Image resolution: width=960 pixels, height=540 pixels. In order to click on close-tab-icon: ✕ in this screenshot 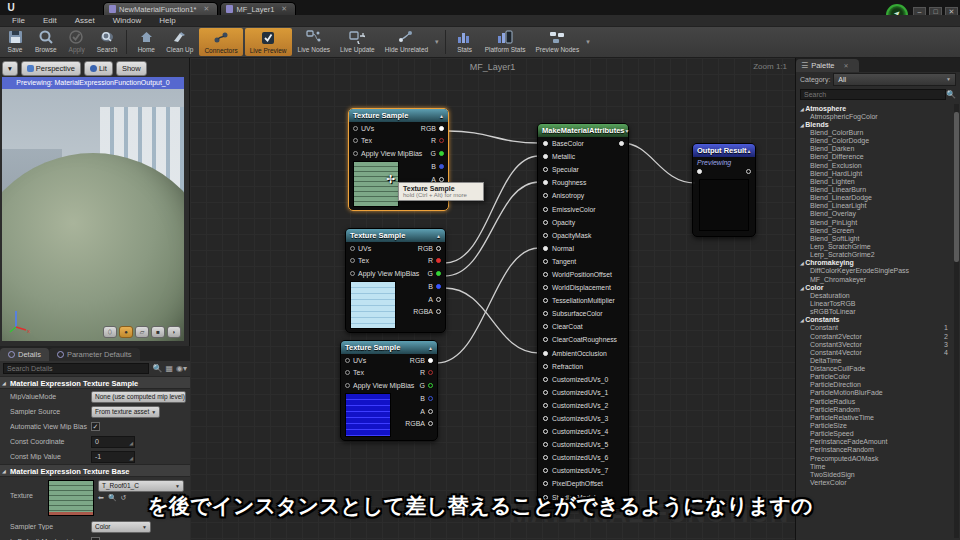, I will do `click(207, 9)`.